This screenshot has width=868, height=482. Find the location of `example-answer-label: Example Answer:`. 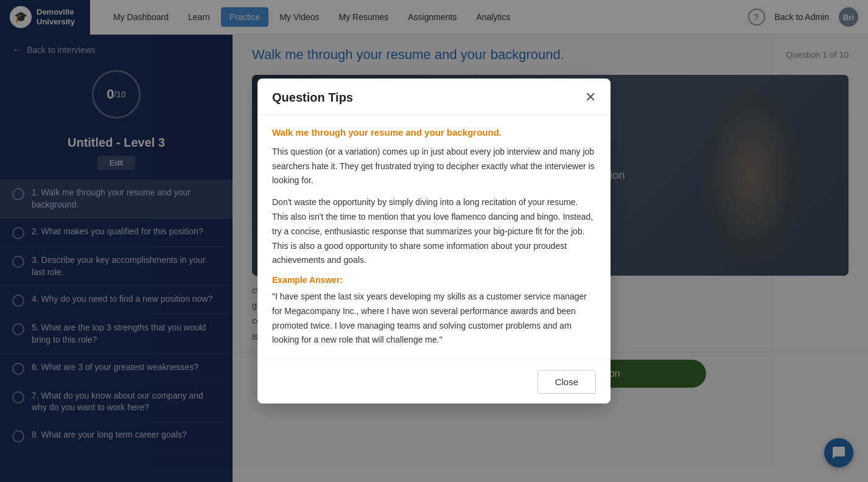

example-answer-label: Example Answer: is located at coordinates (434, 280).